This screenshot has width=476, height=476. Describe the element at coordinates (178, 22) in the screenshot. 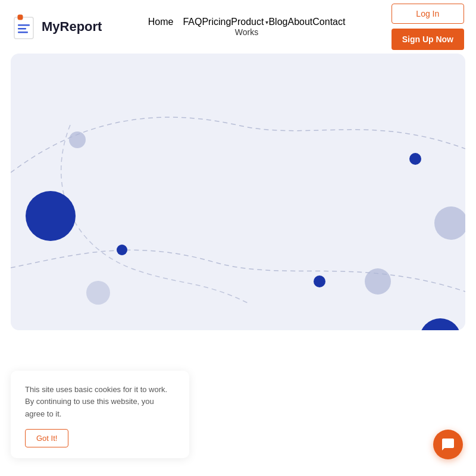

I see `nav-how-it-works` at that location.